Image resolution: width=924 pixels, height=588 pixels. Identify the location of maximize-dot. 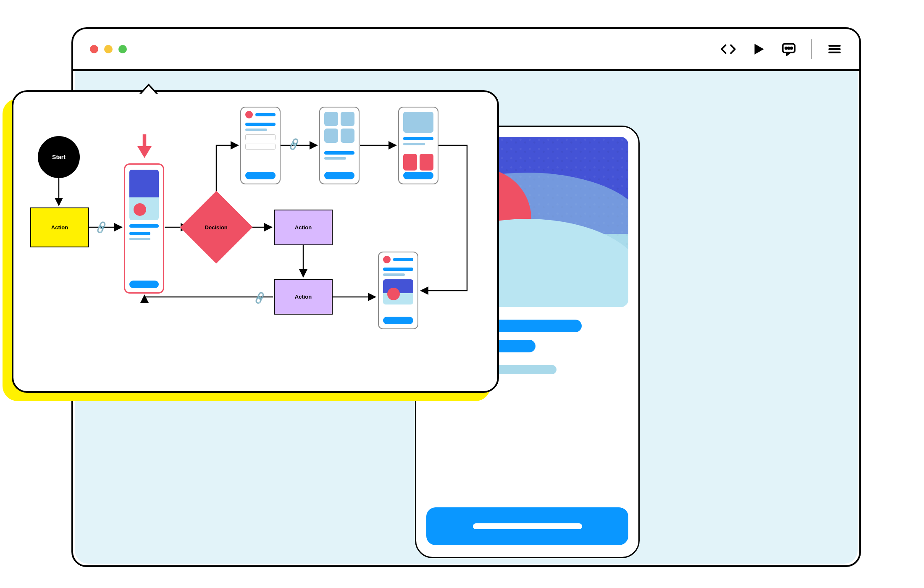
(123, 49).